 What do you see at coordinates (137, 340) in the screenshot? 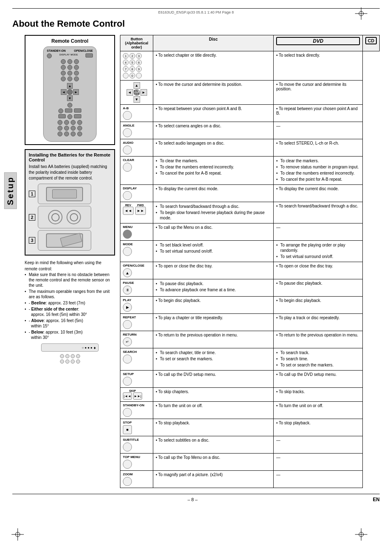
I see `btn-return: RETURN ↵` at bounding box center [137, 340].